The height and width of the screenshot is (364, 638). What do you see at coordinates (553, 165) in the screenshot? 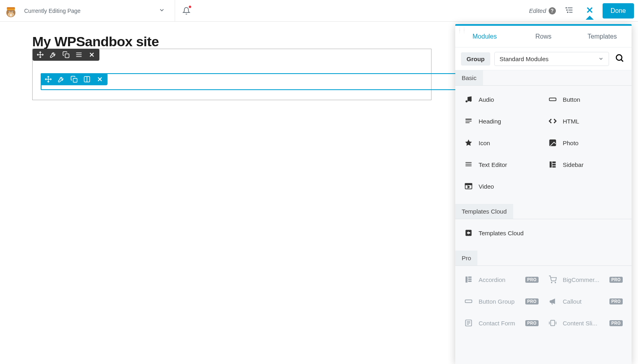
I see `sidebar-icon` at bounding box center [553, 165].